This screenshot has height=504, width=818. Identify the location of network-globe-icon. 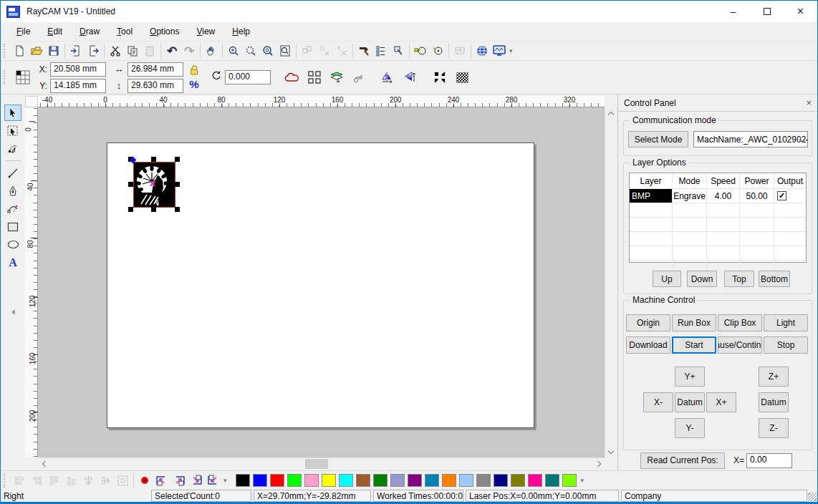
(482, 51).